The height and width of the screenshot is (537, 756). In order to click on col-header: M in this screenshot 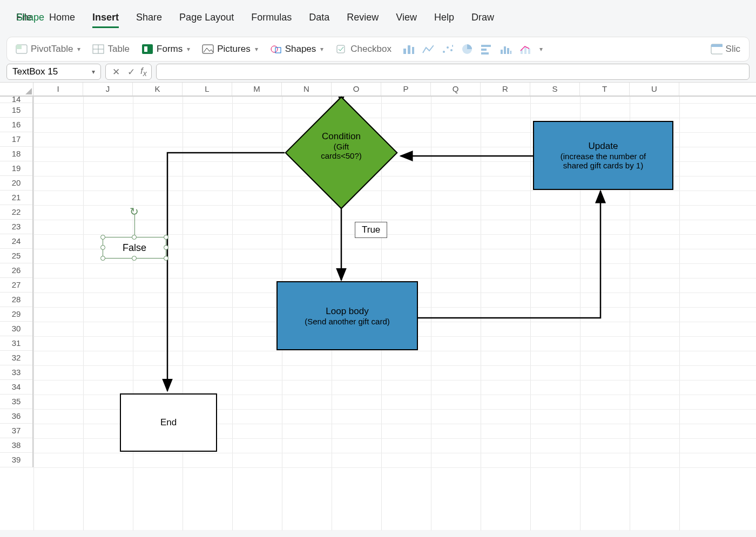, I will do `click(257, 89)`.